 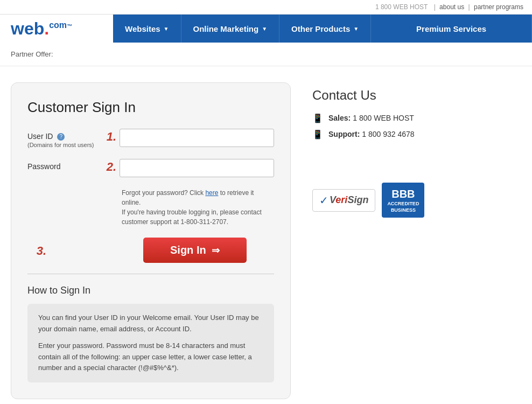 I want to click on top-bar: 1 800 WEB HOST | about us | partner prog…, so click(x=266, y=8).